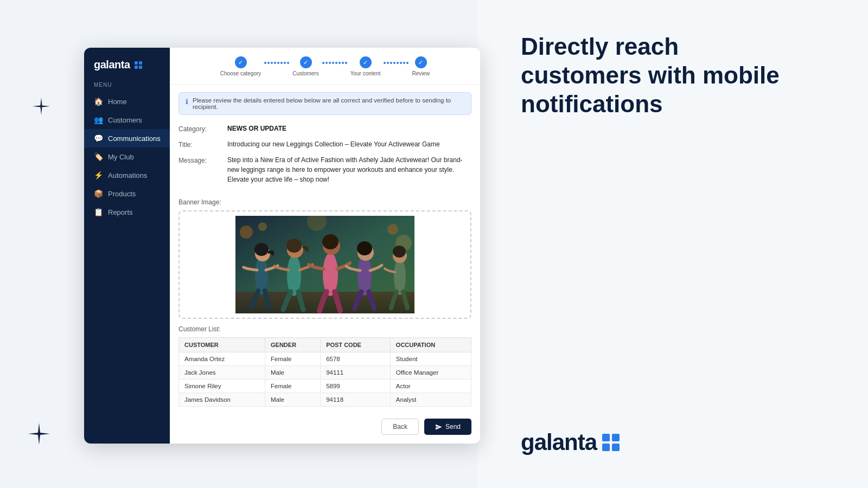  Describe the element at coordinates (366, 66) in the screenshot. I see `step-your-content: ✓ Your content` at that location.